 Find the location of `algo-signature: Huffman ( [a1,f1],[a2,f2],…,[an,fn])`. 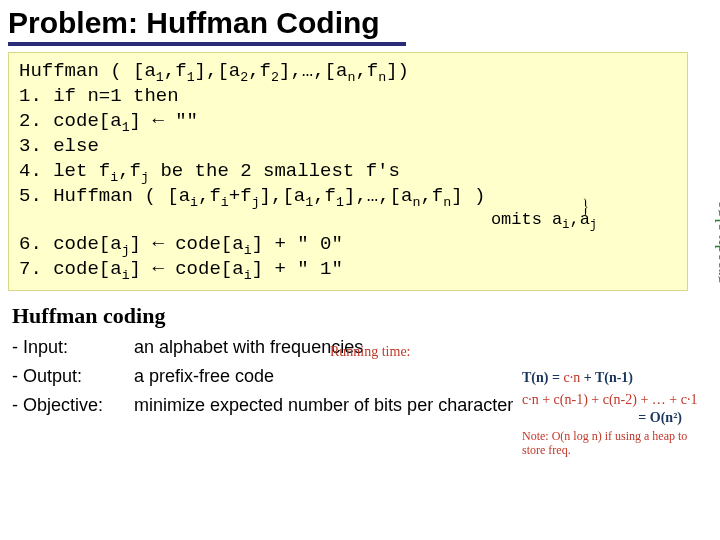

algo-signature: Huffman ( [a1,f1],[a2,f2],…,[an,fn]) is located at coordinates (348, 72).